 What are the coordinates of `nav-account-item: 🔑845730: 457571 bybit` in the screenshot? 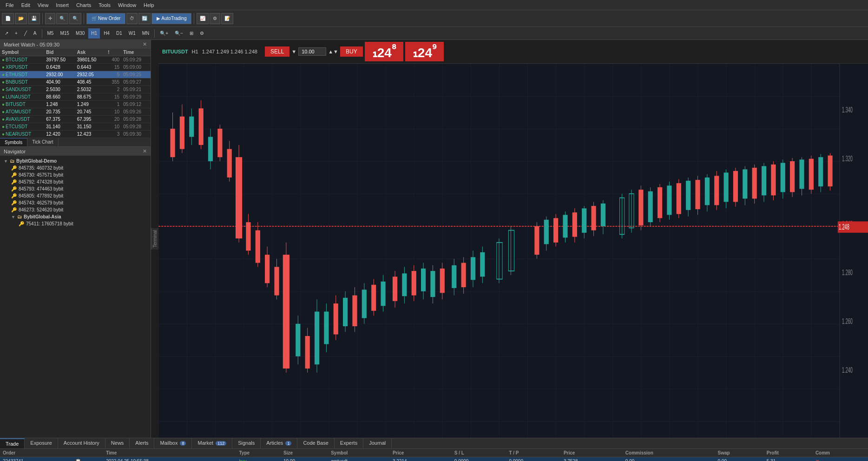 It's located at (75, 175).